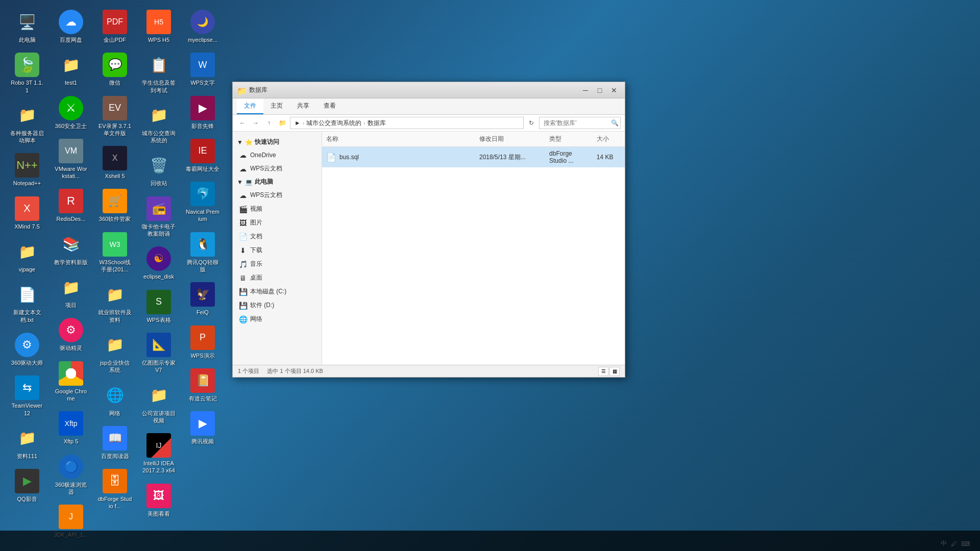 This screenshot has width=980, height=551. I want to click on desktop-icon-yingyin: ▶ 影音先锋, so click(203, 113).